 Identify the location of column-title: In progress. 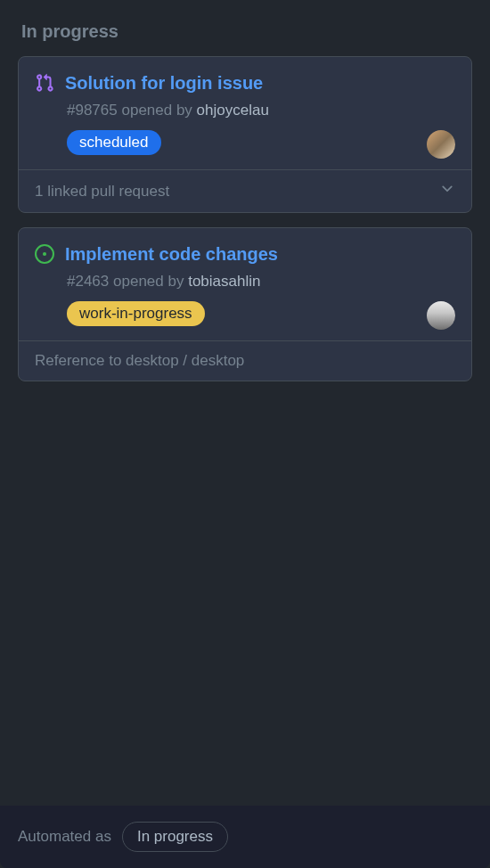
(245, 32).